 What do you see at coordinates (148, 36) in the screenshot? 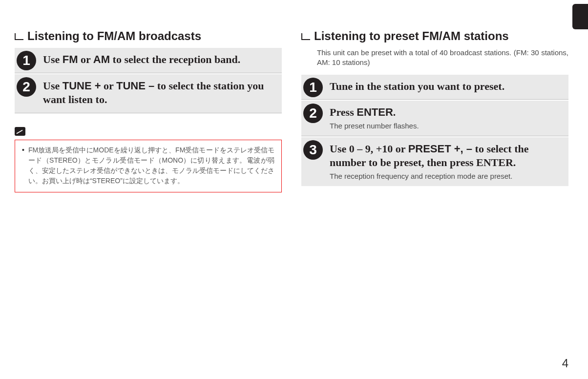
I see `section-title-left: Listening to FM/AM broadcasts` at bounding box center [148, 36].